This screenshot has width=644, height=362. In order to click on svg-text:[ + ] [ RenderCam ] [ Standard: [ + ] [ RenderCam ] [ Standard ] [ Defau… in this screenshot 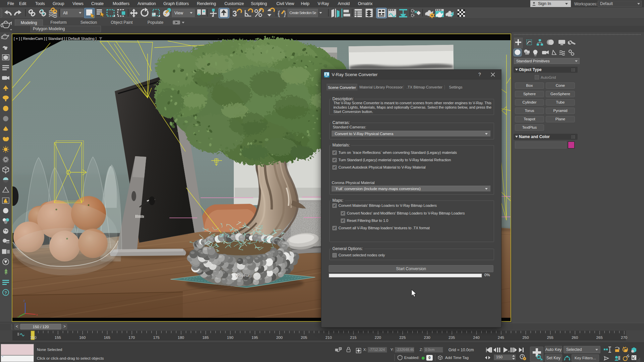, I will do `click(55, 39)`.